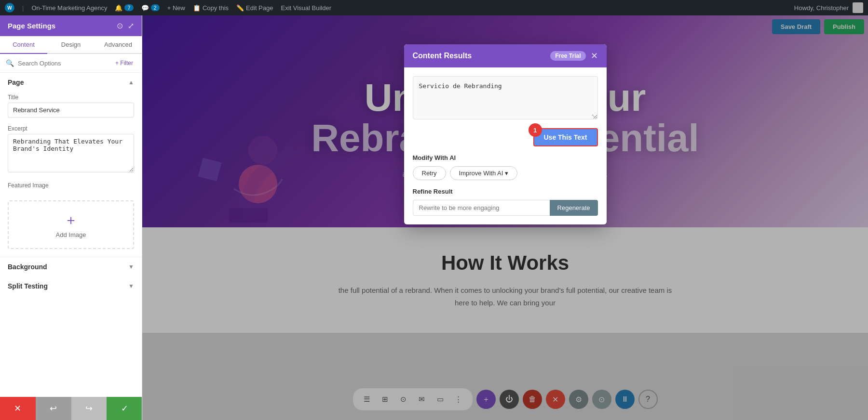 This screenshot has width=868, height=420. Describe the element at coordinates (71, 97) in the screenshot. I see `title-label: Title` at that location.